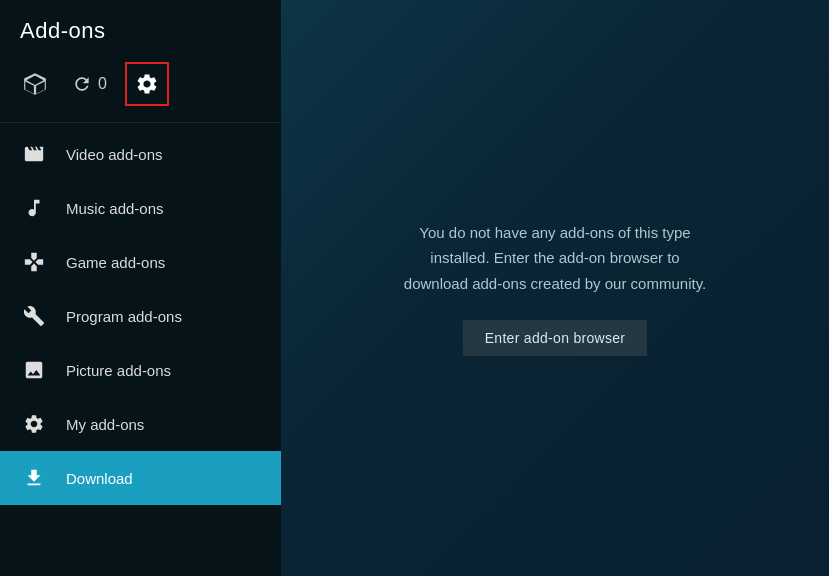 This screenshot has width=829, height=576. I want to click on download-icon, so click(34, 478).